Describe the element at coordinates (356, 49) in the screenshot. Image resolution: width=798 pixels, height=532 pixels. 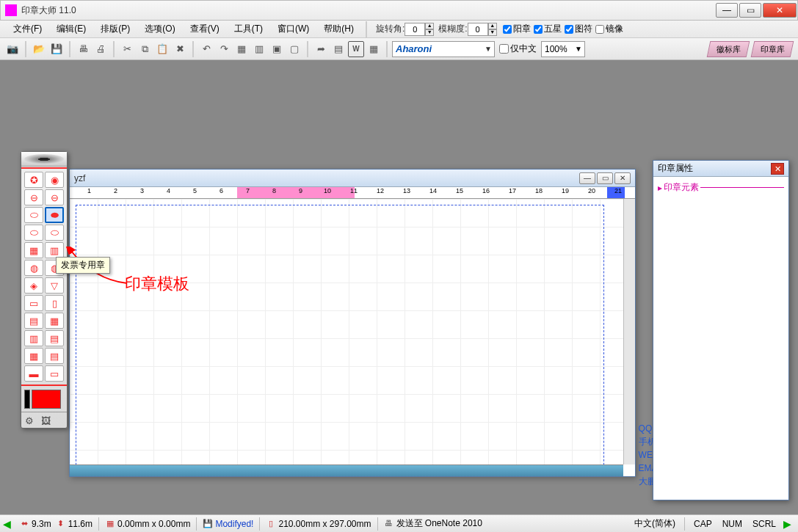
I see `word-icon: W` at that location.